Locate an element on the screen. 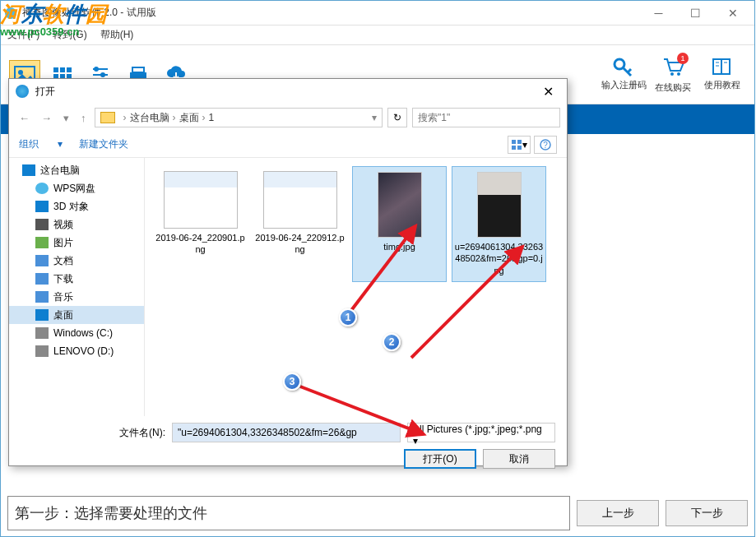  view-mode-button: ▾ is located at coordinates (519, 145).